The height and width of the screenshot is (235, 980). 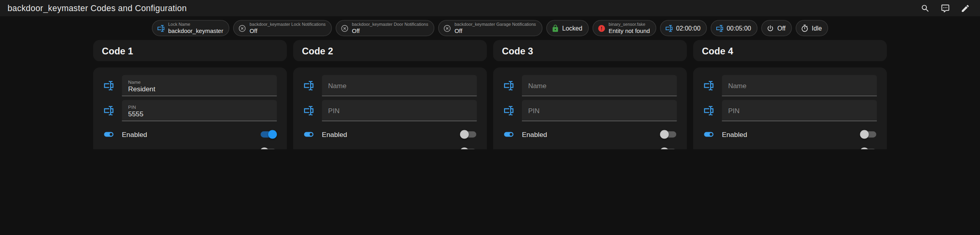 What do you see at coordinates (629, 25) in the screenshot?
I see `chip-label: binary_sensor.fake` at bounding box center [629, 25].